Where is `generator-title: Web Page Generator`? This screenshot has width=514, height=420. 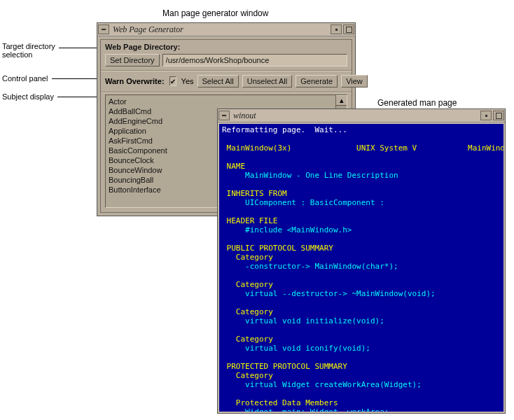
generator-title: Web Page Generator is located at coordinates (220, 29).